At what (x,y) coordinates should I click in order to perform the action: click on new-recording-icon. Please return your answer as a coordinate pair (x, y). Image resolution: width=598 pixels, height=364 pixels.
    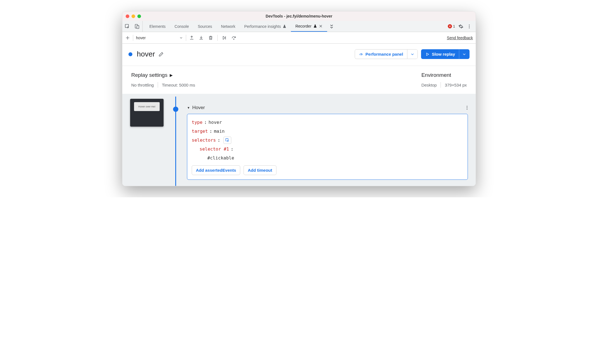
    Looking at the image, I should click on (128, 38).